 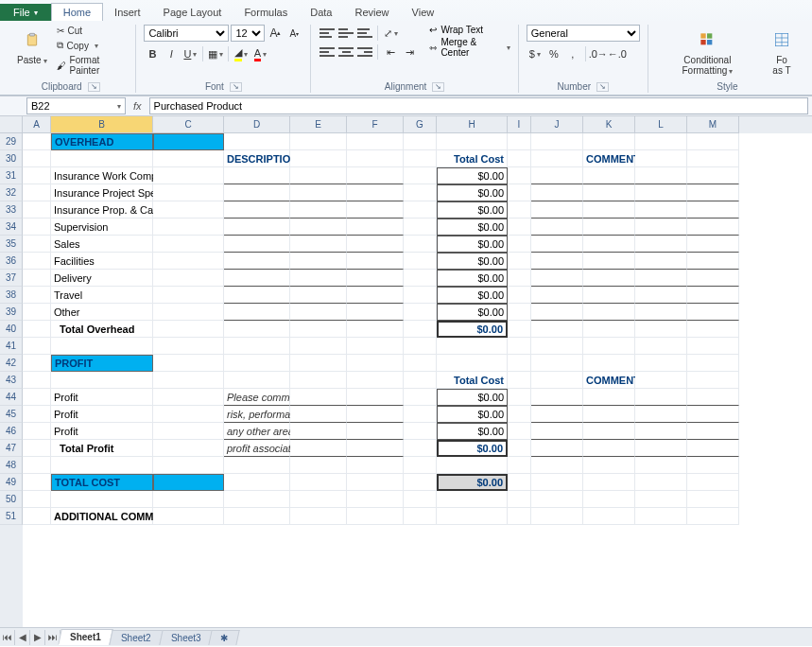 I want to click on tab-review: Review, so click(x=371, y=12).